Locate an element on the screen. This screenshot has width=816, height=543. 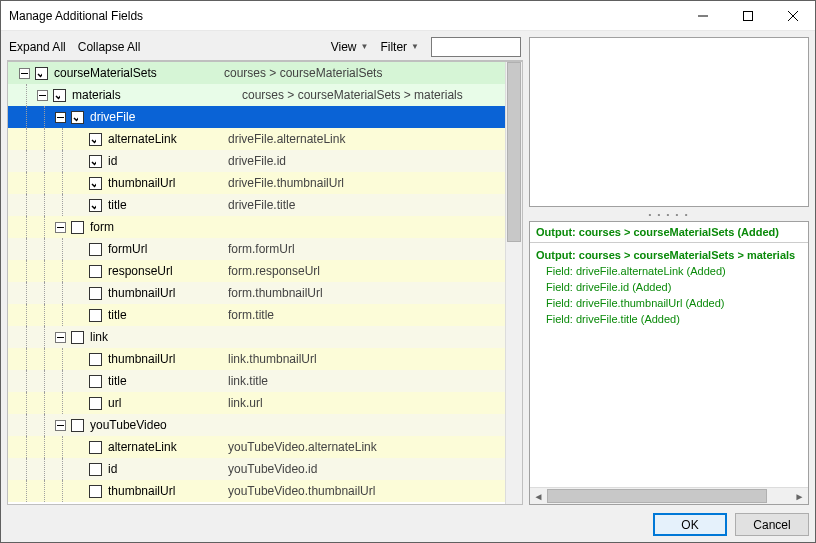
tree-row: thumbnailUrlform.thumbnailUrl is located at coordinates (256, 293).